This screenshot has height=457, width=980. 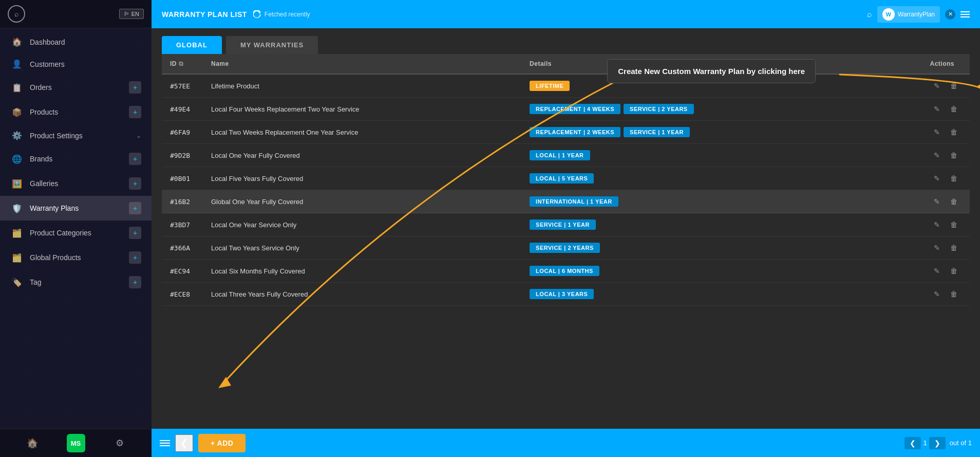 I want to click on sidebar-item-label: Products, so click(x=79, y=112).